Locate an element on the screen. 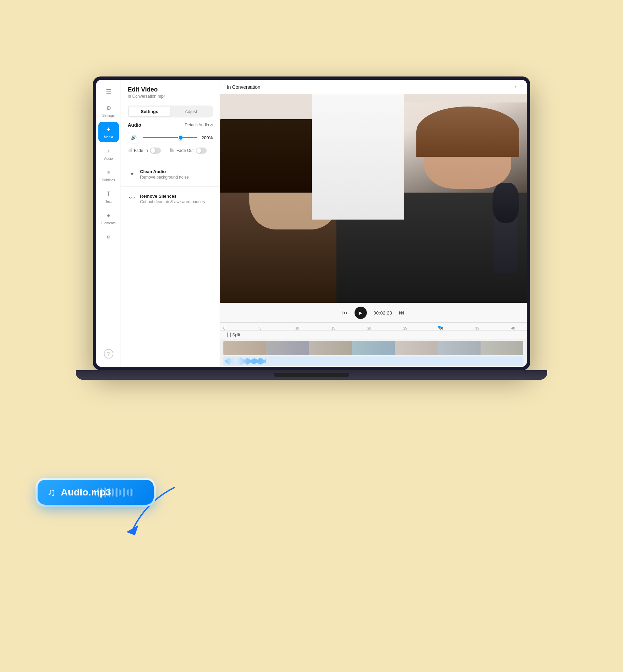 The width and height of the screenshot is (623, 672). sidebar-hamburger: ☰ is located at coordinates (109, 92).